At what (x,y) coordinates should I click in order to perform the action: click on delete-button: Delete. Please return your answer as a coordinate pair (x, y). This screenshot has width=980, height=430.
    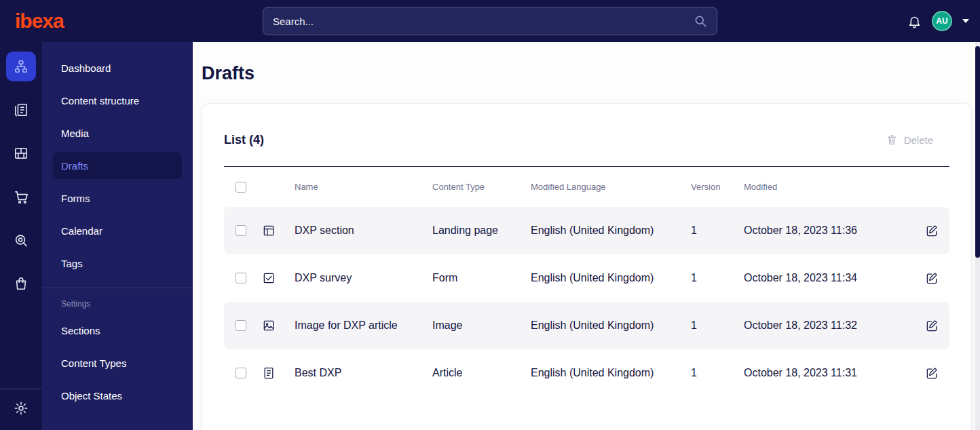
    Looking at the image, I should click on (916, 140).